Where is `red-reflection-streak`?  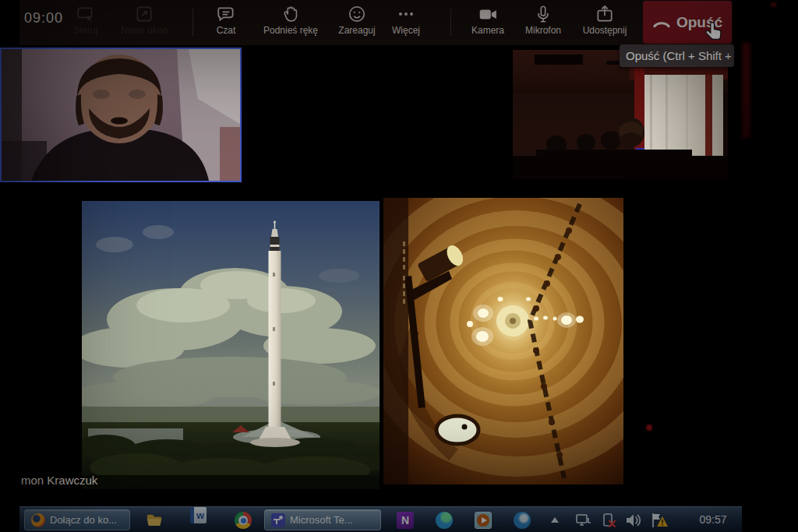 red-reflection-streak is located at coordinates (747, 90).